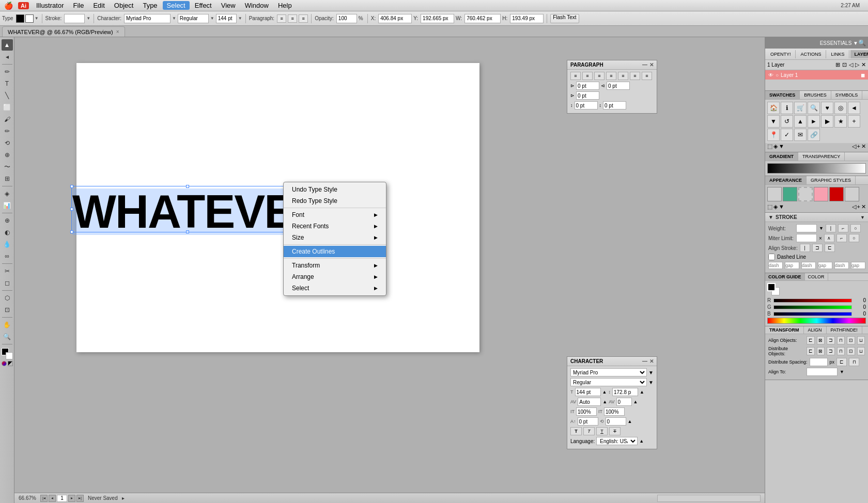 The height and width of the screenshot is (503, 868). What do you see at coordinates (4, 364) in the screenshot?
I see `color-mode-icon` at bounding box center [4, 364].